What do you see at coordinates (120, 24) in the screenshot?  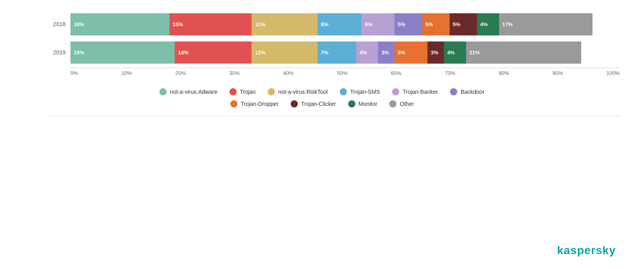 I see `bar-segment-2018-0: 18%` at bounding box center [120, 24].